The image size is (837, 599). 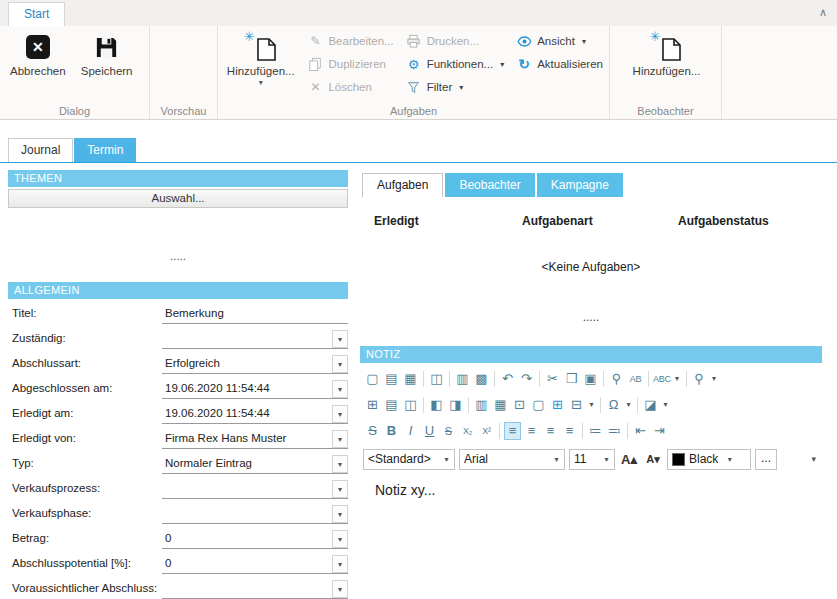 What do you see at coordinates (512, 460) in the screenshot?
I see `font-family-select: Arial ▾` at bounding box center [512, 460].